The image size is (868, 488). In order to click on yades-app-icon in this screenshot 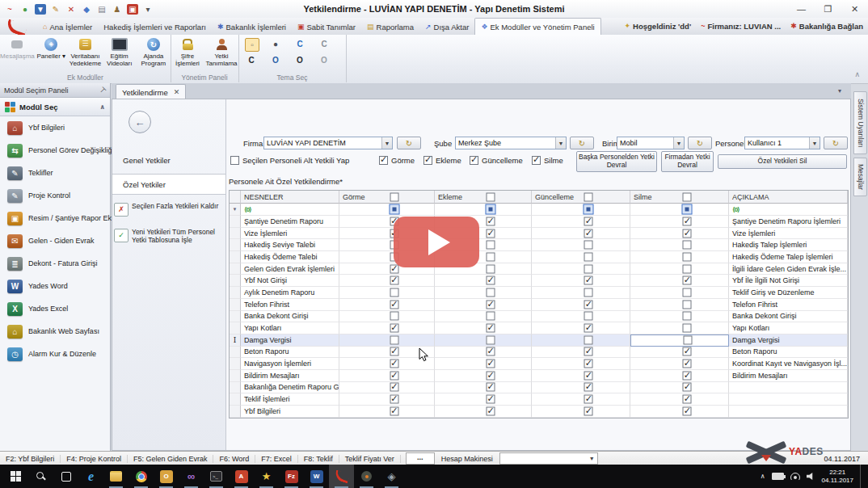, I will do `click(341, 477)`.